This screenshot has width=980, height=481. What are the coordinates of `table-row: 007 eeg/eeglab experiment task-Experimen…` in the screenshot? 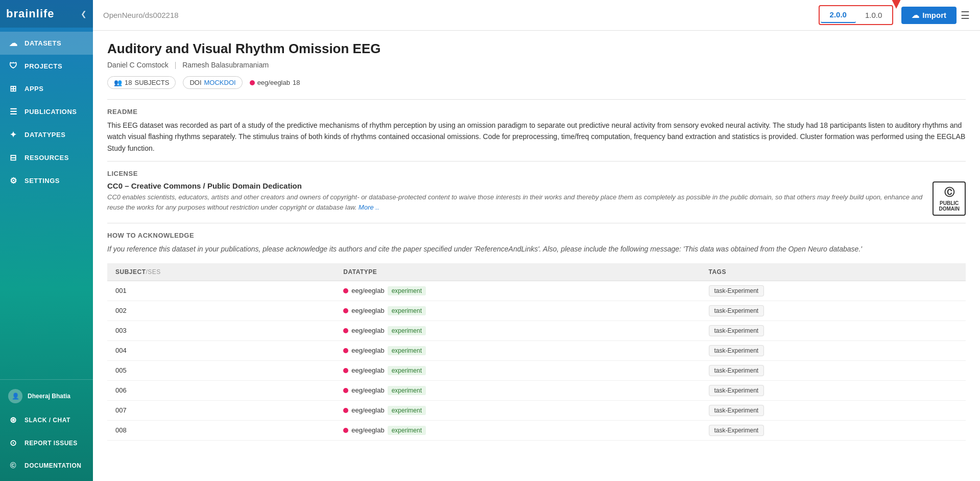 It's located at (536, 410).